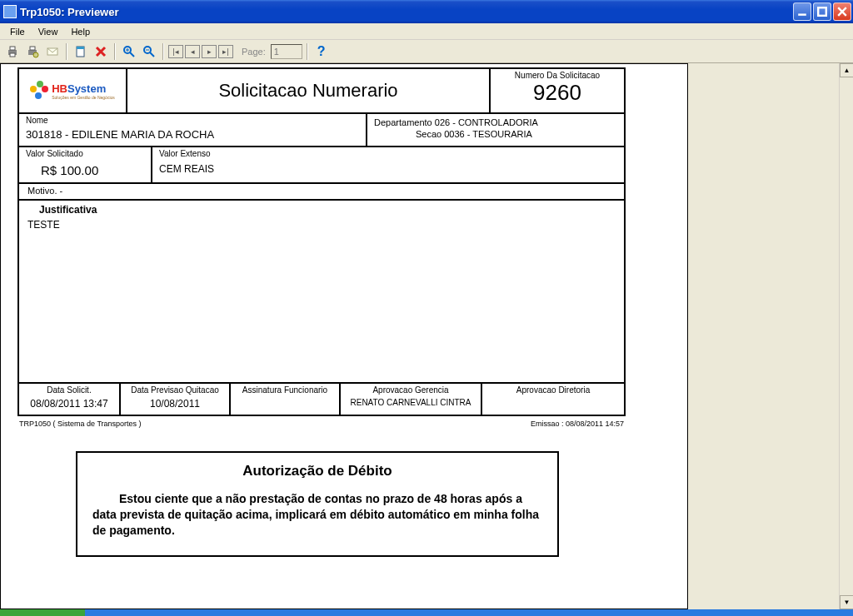 The height and width of the screenshot is (616, 853). Describe the element at coordinates (802, 12) in the screenshot. I see `minimize-button` at that location.